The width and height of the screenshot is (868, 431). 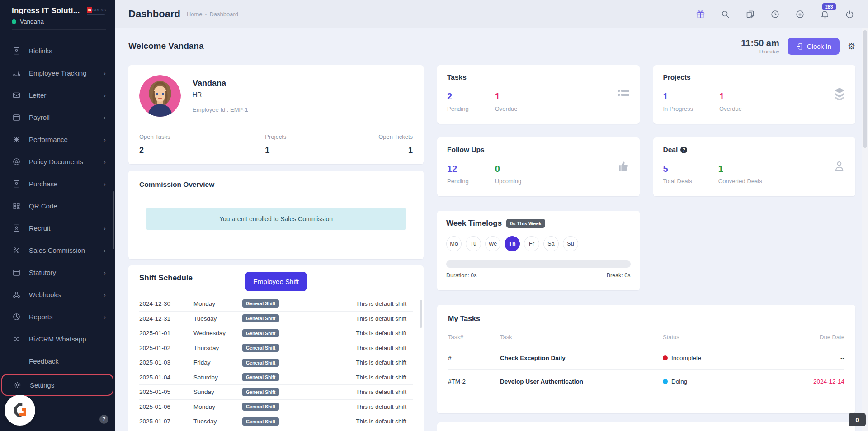 I want to click on shift-date: 2025-01-04, so click(x=166, y=377).